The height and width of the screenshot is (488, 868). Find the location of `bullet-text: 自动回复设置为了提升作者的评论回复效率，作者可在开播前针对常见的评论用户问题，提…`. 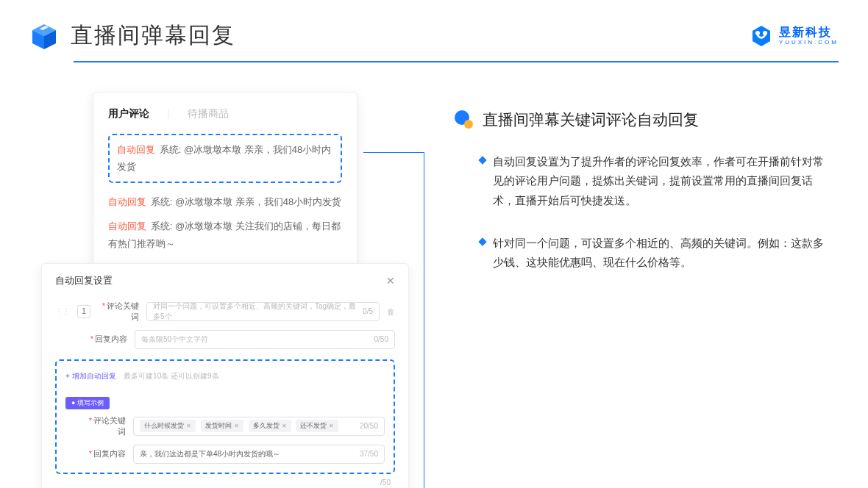

bullet-text: 自动回复设置为了提升作者的评论回复效率，作者可在开播前针对常见的评论用户问题，提… is located at coordinates (660, 181).